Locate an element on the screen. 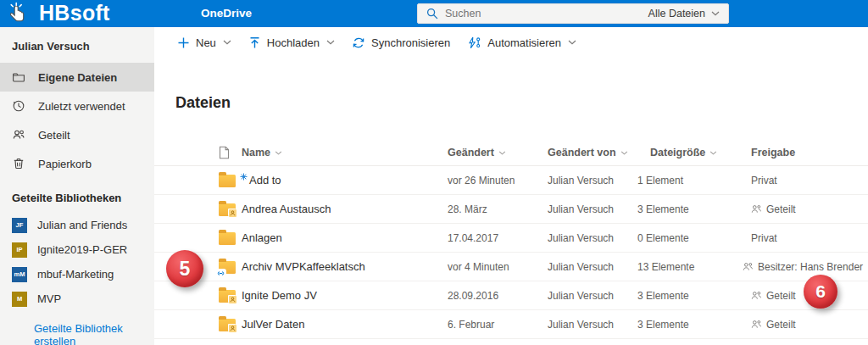 This screenshot has height=345, width=868. column-label: Geändert is located at coordinates (471, 153).